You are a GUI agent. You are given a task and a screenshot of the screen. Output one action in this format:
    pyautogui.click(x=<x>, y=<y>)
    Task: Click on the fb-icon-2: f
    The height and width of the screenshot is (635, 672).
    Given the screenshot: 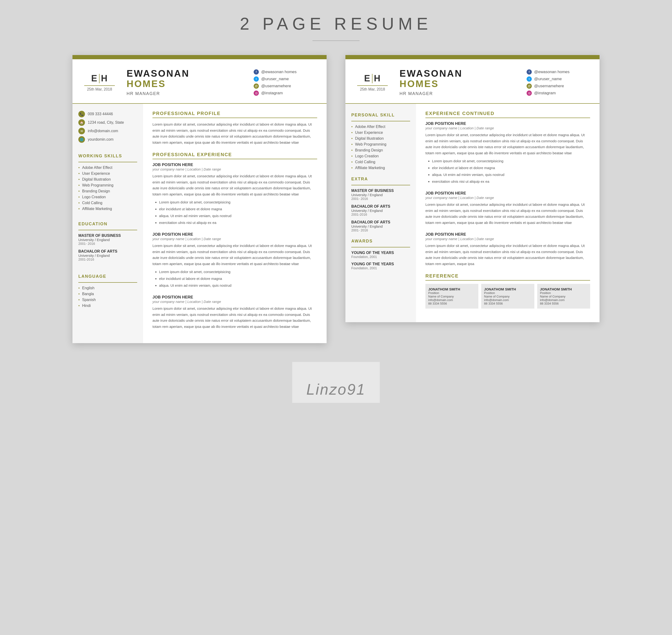 What is the action you would take?
    pyautogui.click(x=529, y=72)
    